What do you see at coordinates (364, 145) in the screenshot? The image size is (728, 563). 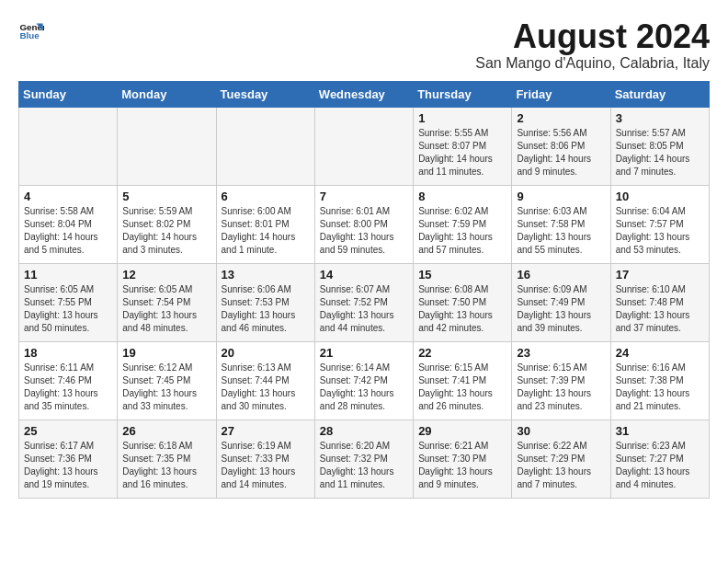 I see `week-row-1: 1Sunrise: 5:55 AMSunset: 8:07 PMDaylight…` at bounding box center [364, 145].